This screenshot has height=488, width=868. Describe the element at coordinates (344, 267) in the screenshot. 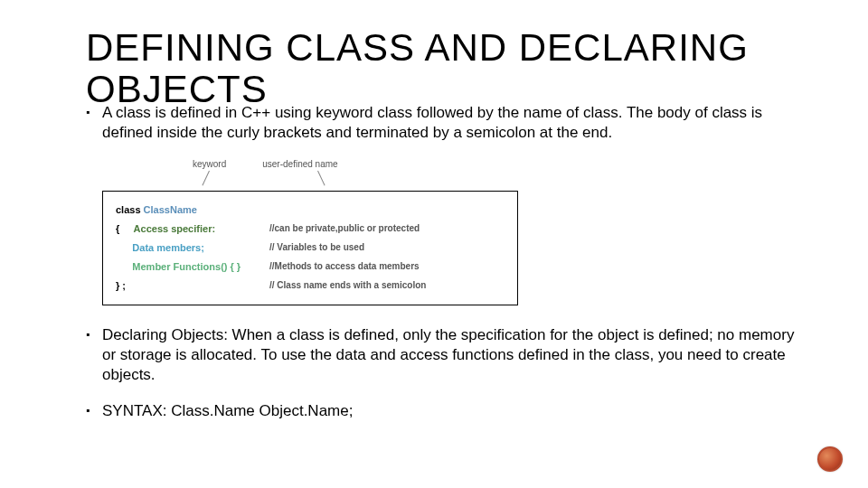

I see `code-comment-3: //Methods to access data members` at that location.